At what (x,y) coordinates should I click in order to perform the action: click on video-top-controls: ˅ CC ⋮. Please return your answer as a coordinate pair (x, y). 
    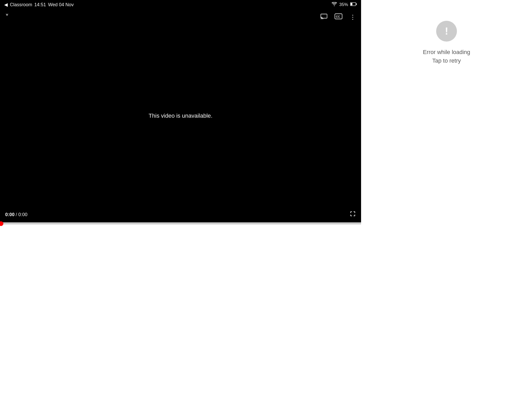
    Looking at the image, I should click on (181, 17).